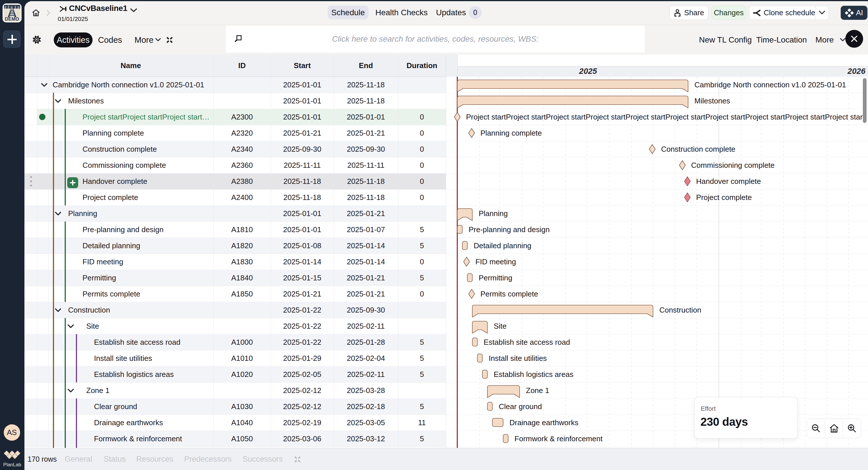  Describe the element at coordinates (559, 439) in the screenshot. I see `svg-text: Formwork & reinforcement` at that location.